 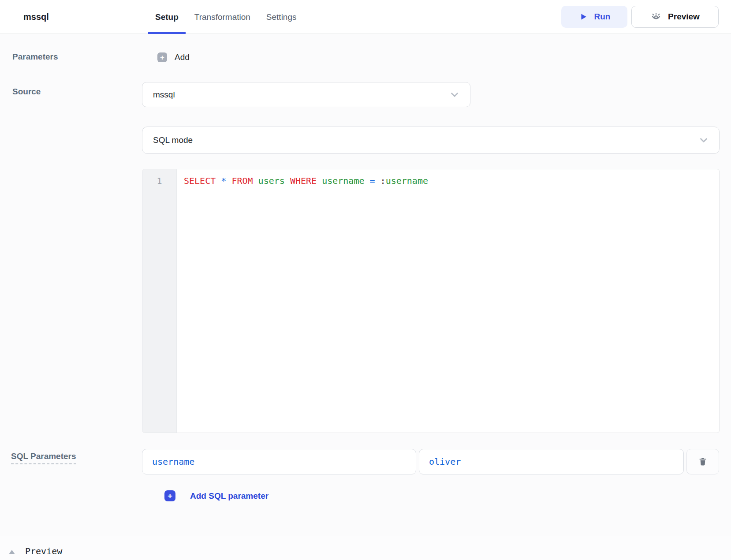 I want to click on preview-button-label: Preview, so click(x=684, y=17).